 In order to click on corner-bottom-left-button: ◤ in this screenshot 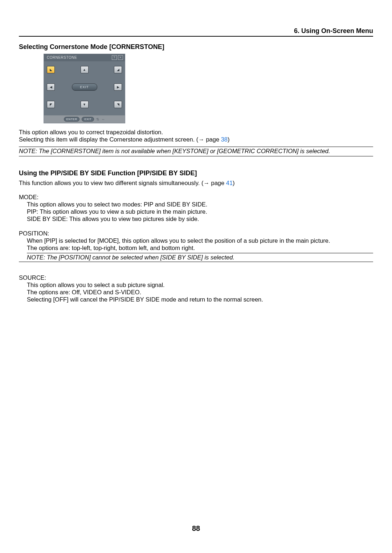, I will do `click(51, 105)`.